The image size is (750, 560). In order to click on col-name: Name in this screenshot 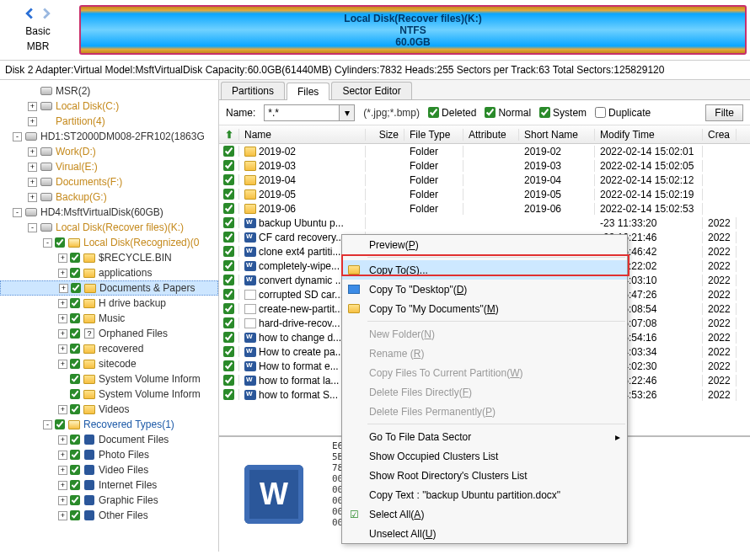, I will do `click(303, 135)`.